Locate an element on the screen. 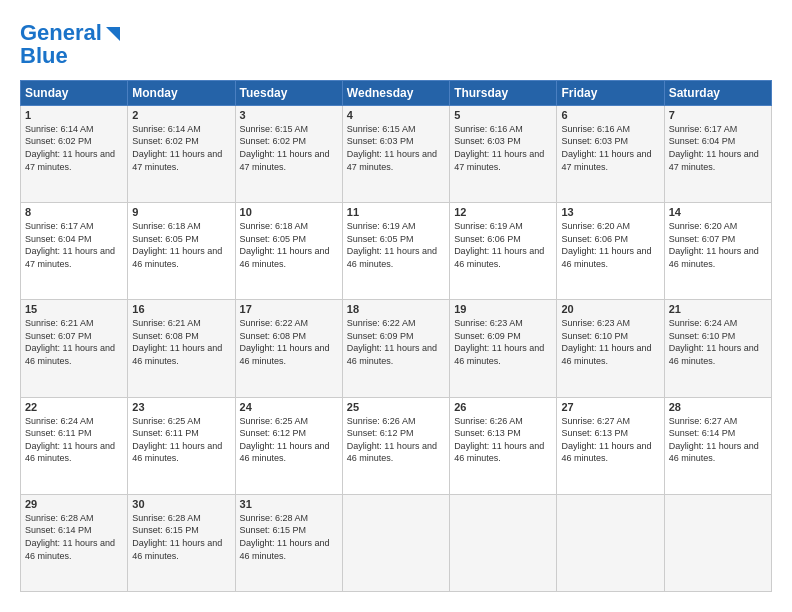 The height and width of the screenshot is (612, 792). day-info: Sunrise: 6:21 AMSunset: 6:08 PMDaylight:… is located at coordinates (181, 342).